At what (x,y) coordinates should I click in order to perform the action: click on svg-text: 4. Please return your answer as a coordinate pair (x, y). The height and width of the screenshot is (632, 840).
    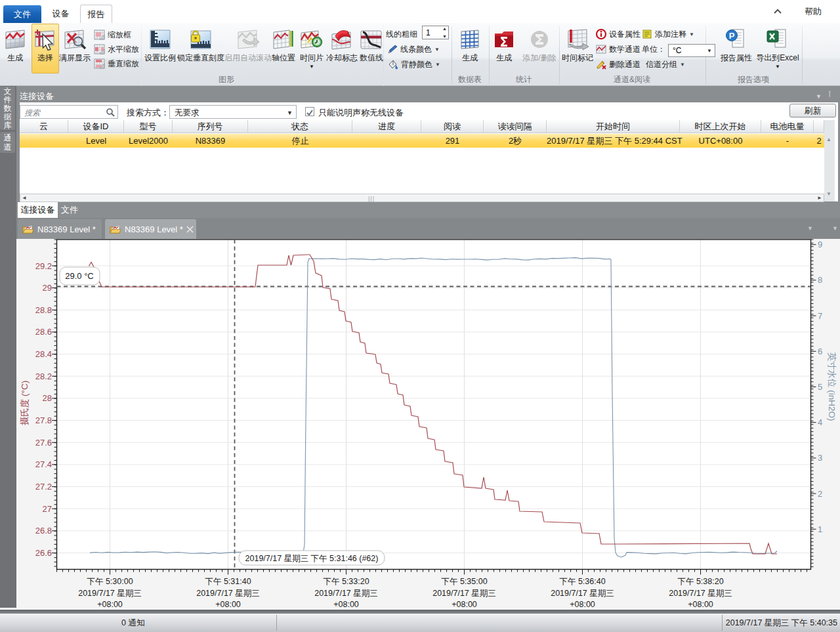
    Looking at the image, I should click on (820, 423).